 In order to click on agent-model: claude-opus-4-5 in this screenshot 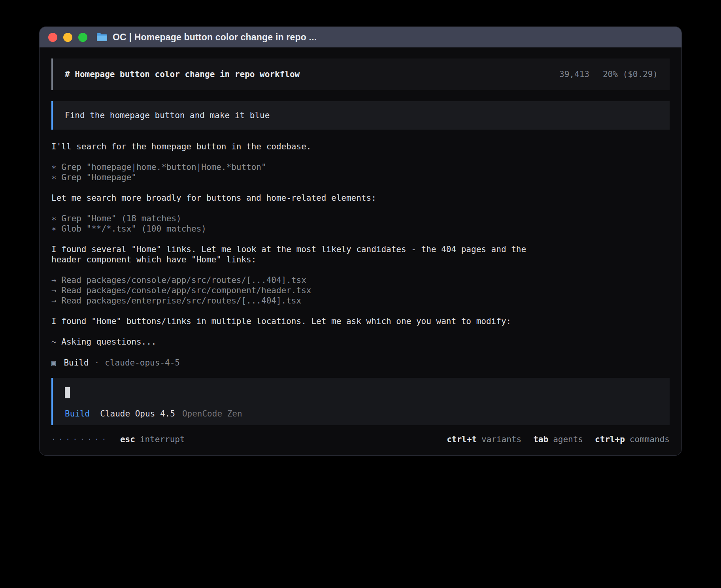, I will do `click(142, 363)`.